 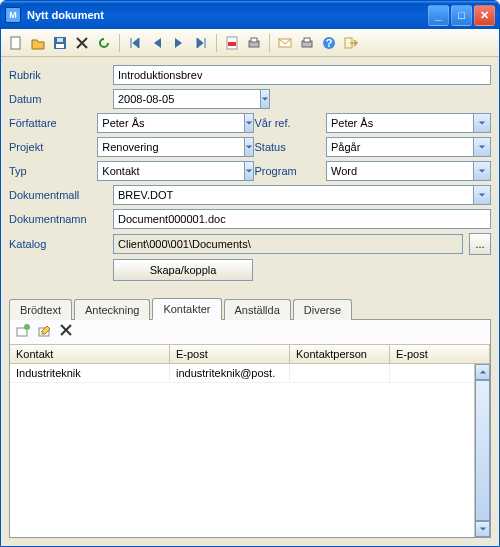 I want to click on status-combo, so click(x=408, y=147).